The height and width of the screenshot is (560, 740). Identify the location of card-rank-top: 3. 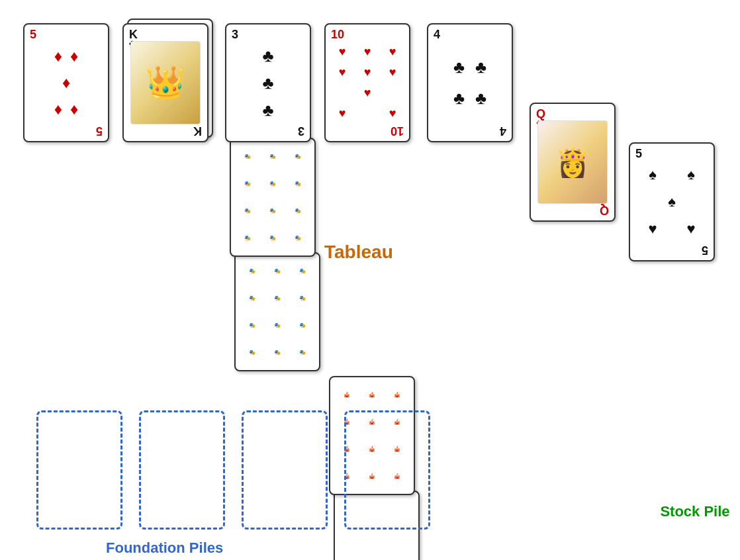
(235, 34).